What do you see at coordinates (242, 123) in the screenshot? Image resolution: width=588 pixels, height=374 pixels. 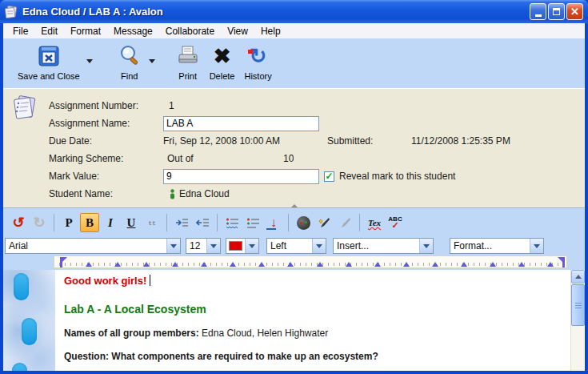 I see `assignment-name-input` at bounding box center [242, 123].